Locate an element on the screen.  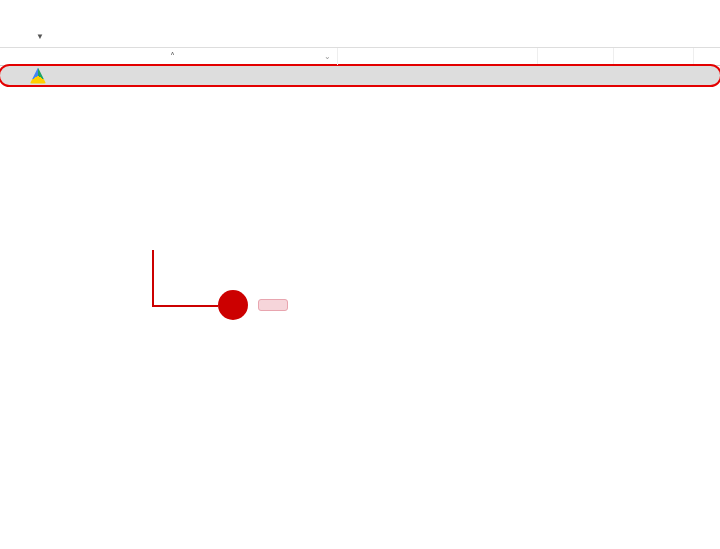
step-label is located at coordinates (273, 305).